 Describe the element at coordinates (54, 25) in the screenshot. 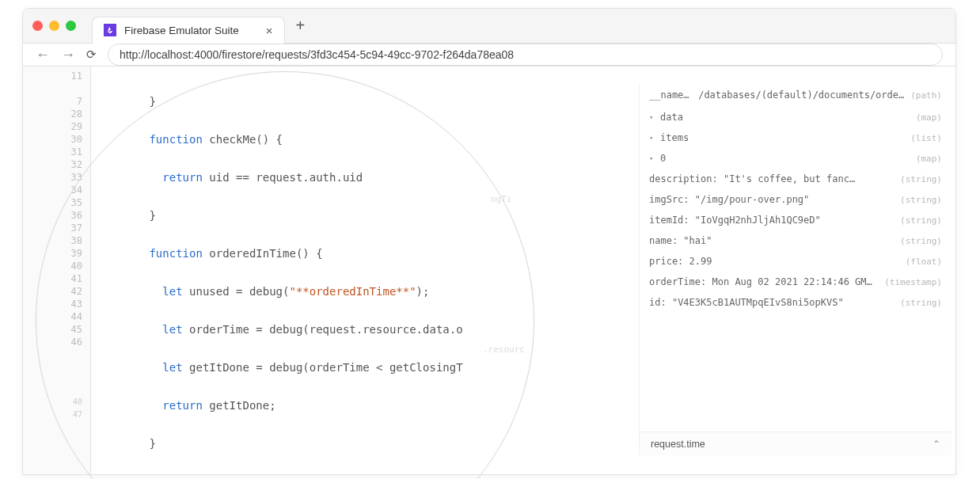

I see `window-minimize-button` at that location.